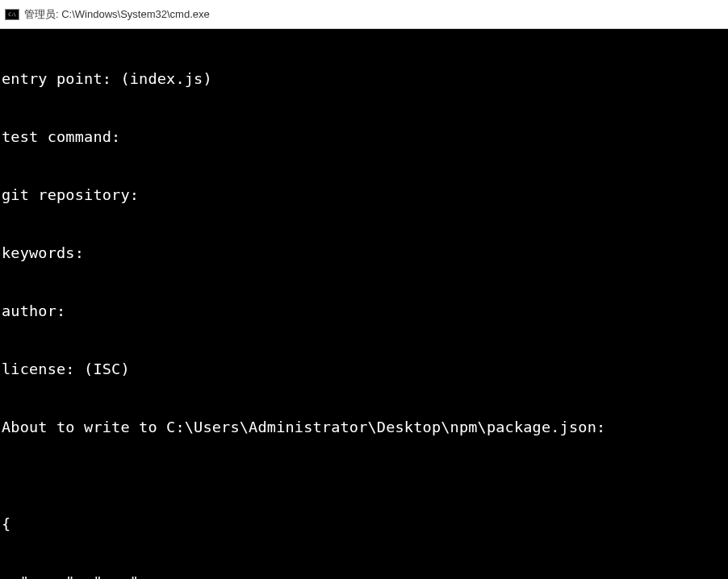  What do you see at coordinates (364, 79) in the screenshot?
I see `terminal-line: entry point: (index.js)` at bounding box center [364, 79].